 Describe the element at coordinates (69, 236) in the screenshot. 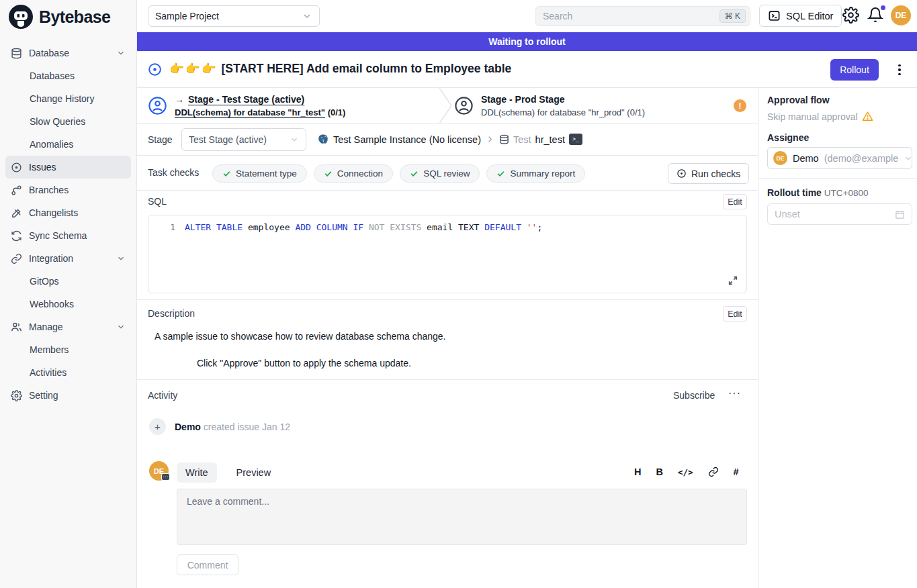

I see `sidebar-item-sync-schema: Sync Schema` at that location.